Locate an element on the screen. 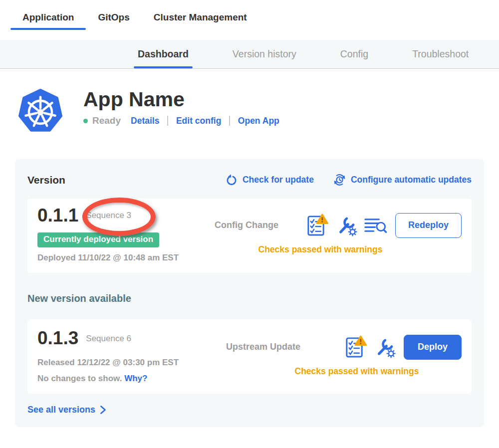 Image resolution: width=499 pixels, height=448 pixels. tab-troubleshoot: Troubleshoot is located at coordinates (440, 54).